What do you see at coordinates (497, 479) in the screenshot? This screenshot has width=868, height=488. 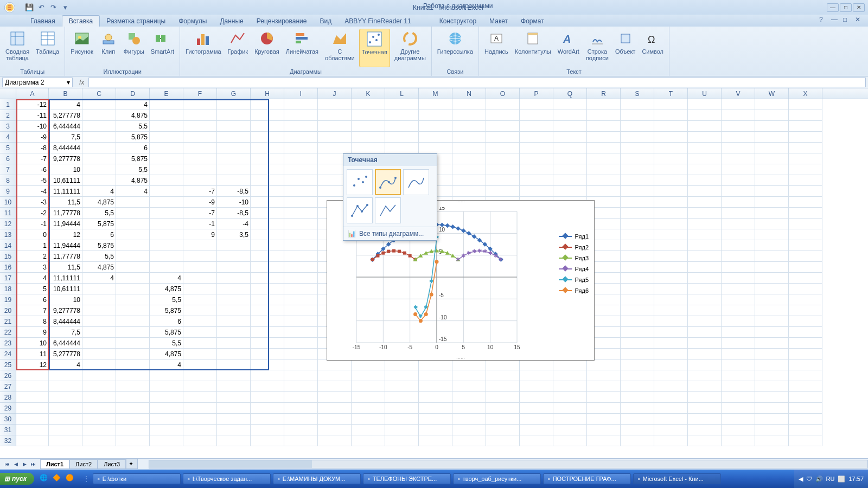 I see `taskbar-task: ▫творч_раб_рисунки...` at bounding box center [497, 479].